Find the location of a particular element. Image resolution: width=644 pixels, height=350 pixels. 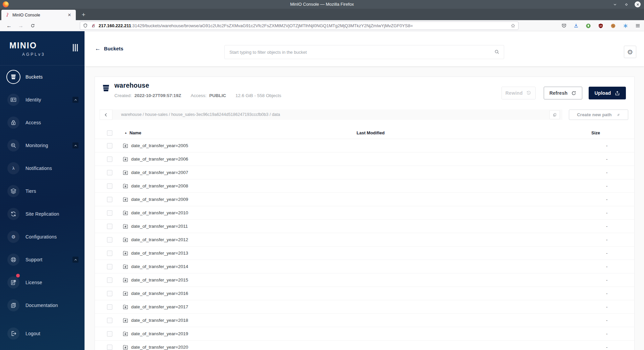

window-close-icon is located at coordinates (638, 4).